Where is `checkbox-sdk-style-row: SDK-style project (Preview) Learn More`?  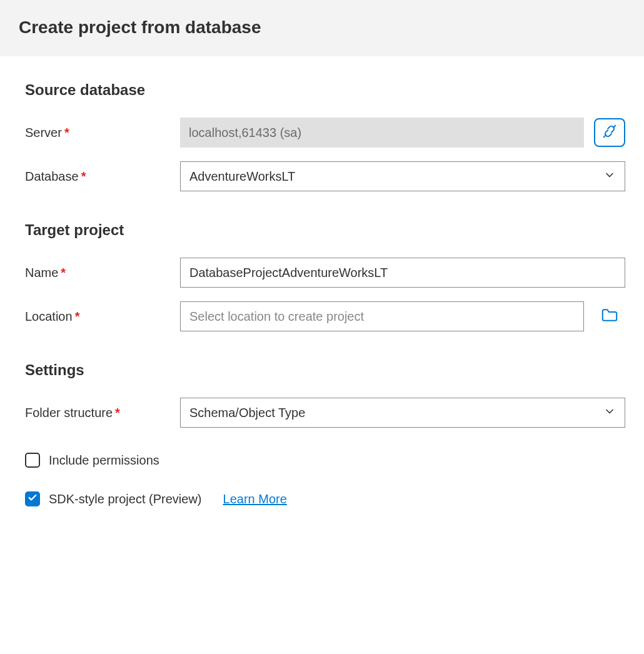
checkbox-sdk-style-row: SDK-style project (Preview) Learn More is located at coordinates (325, 499).